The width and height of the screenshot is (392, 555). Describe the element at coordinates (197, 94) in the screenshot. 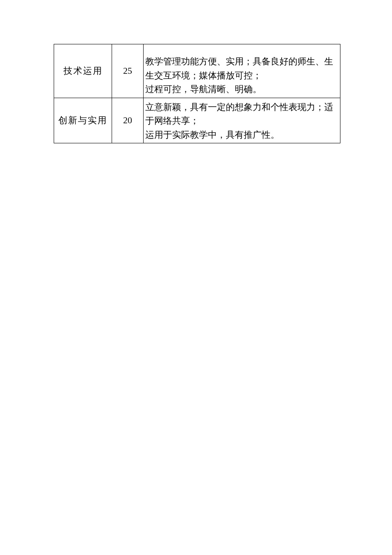

I see `evaluation-table: 技术运用 25 教学管理功能方便、实用；具备良好的师生、生生交互环境；媒体播放可…` at that location.